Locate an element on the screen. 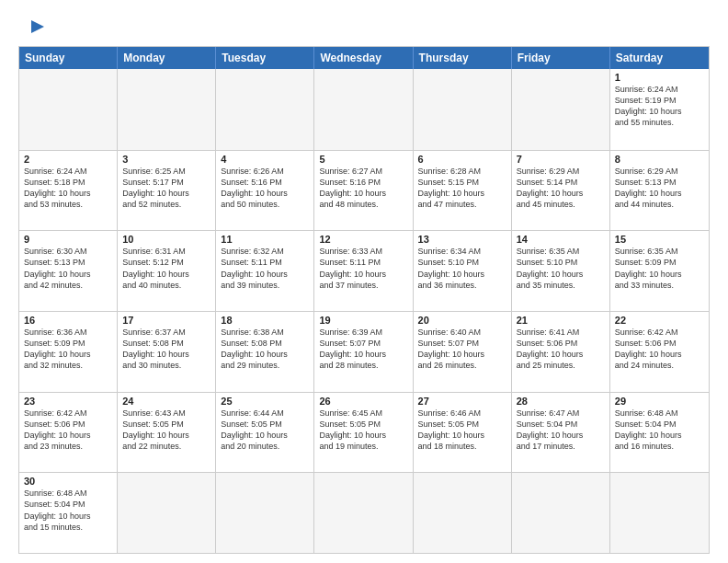 This screenshot has width=728, height=563. day-info: Sunrise: 6:39 AM Sunset: 5:07 PM Dayligh… is located at coordinates (363, 350).